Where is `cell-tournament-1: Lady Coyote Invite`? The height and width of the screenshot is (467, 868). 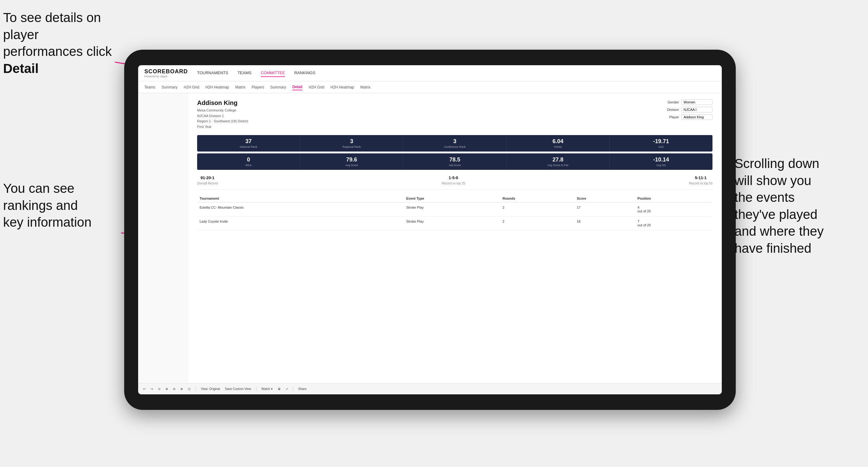
cell-tournament-1: Lady Coyote Invite is located at coordinates (301, 223).